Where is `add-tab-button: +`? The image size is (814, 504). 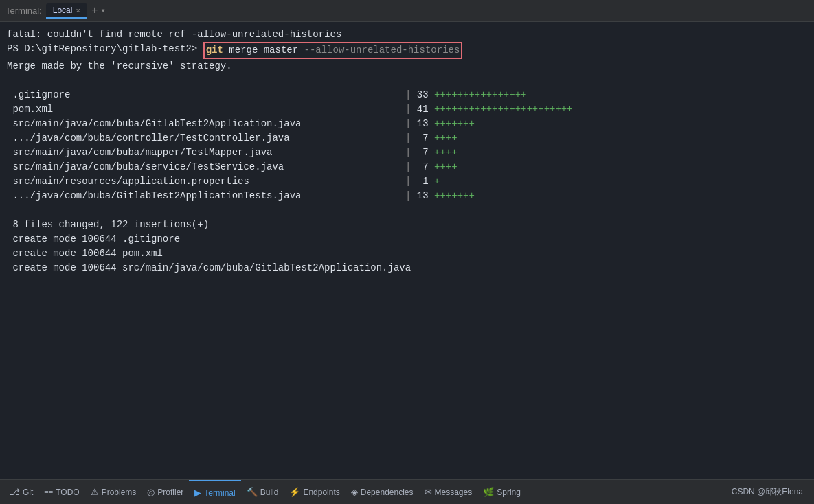
add-tab-button: + is located at coordinates (95, 11).